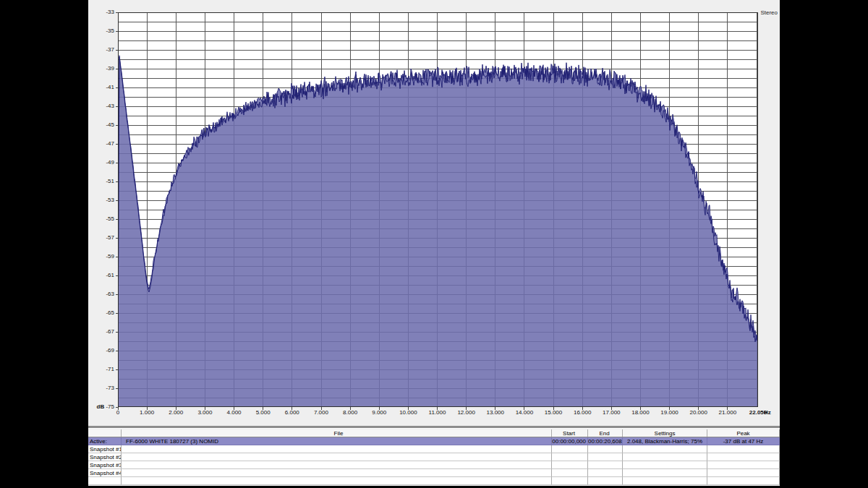 This screenshot has height=488, width=868. Describe the element at coordinates (105, 450) in the screenshot. I see `cell-lbl: Snapshot #1:` at that location.